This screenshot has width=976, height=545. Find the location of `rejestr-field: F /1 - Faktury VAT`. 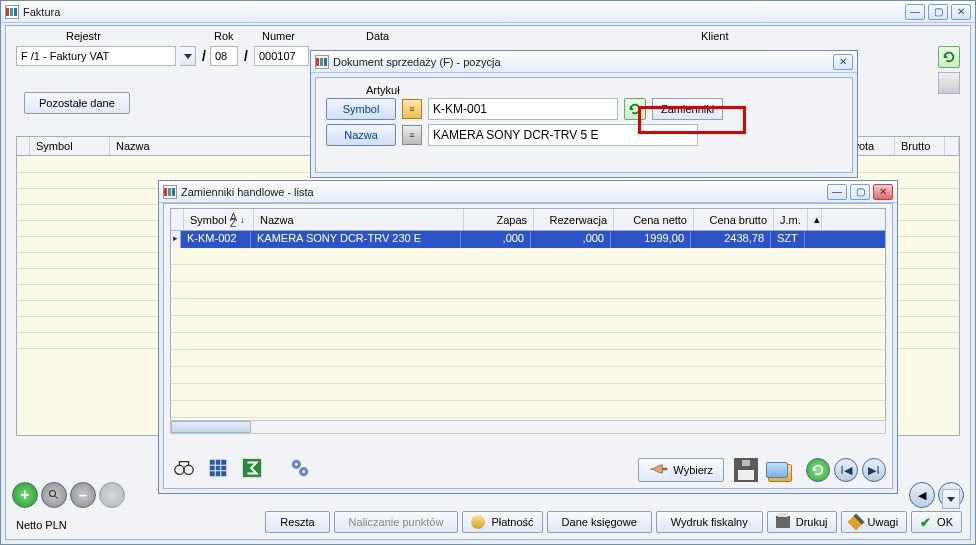

rejestr-field: F /1 - Faktury VAT is located at coordinates (96, 56).